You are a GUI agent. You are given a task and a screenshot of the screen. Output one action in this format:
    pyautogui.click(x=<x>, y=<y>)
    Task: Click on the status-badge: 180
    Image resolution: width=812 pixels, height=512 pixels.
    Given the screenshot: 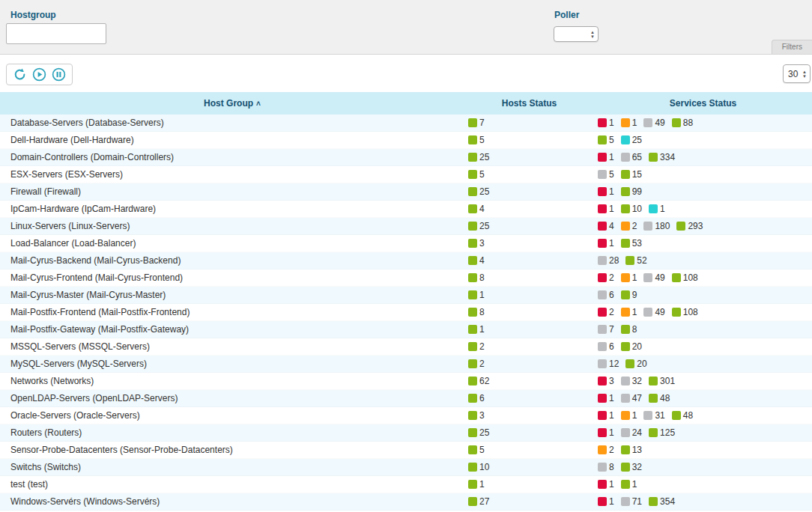 What is the action you would take?
    pyautogui.click(x=656, y=226)
    